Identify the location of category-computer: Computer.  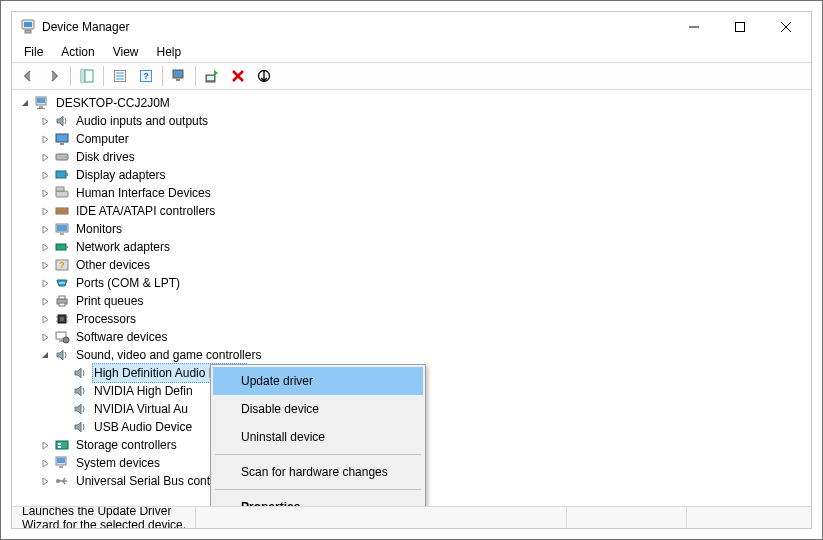
(412, 139).